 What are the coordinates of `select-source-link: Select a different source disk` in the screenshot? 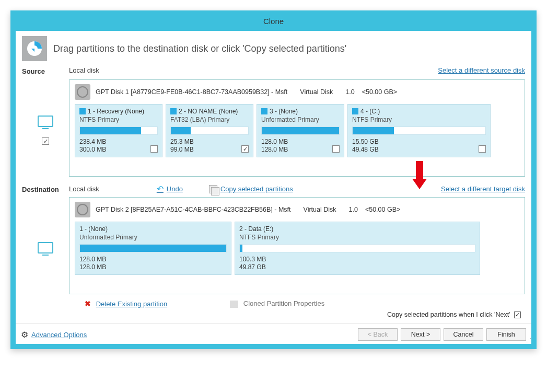 It's located at (482, 70).